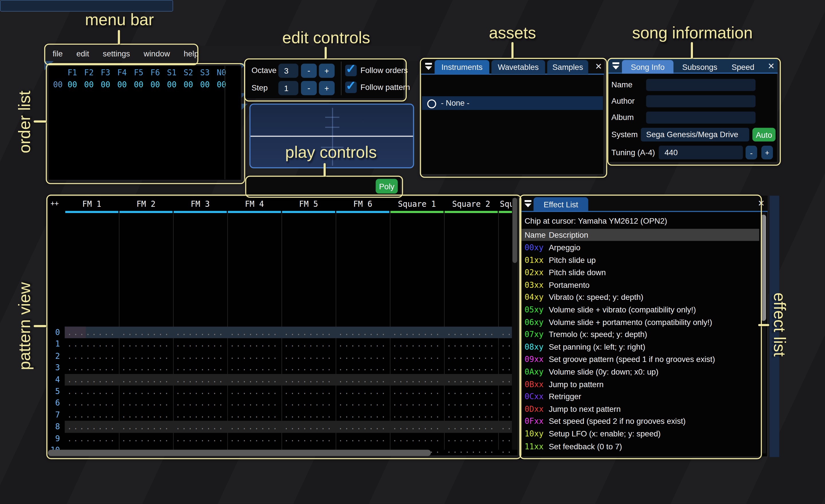 The width and height of the screenshot is (825, 504). I want to click on channel-header-fm-3: FM 3, so click(200, 204).